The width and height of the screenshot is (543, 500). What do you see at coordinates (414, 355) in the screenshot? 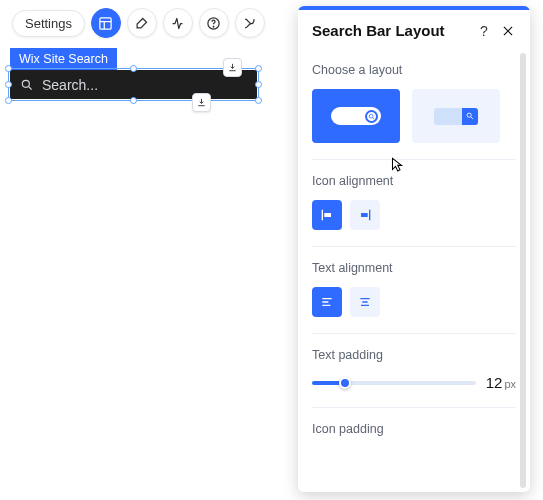
I see `section-label: Text padding` at bounding box center [414, 355].